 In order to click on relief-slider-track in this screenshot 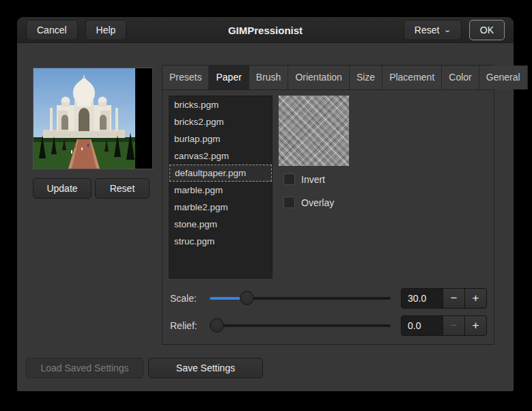, I will do `click(300, 326)`.